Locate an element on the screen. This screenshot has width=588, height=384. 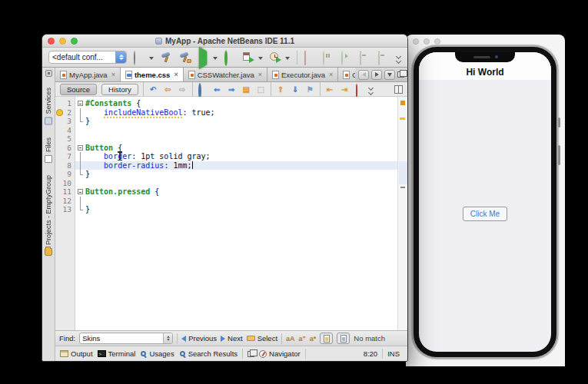
scroll-tabs-left-button is located at coordinates (364, 75).